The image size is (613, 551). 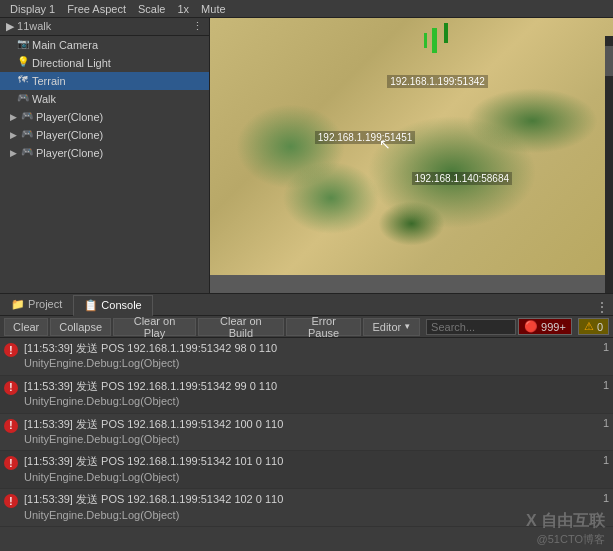 I want to click on toolbar-aspect: Free Aspect, so click(x=96, y=9).